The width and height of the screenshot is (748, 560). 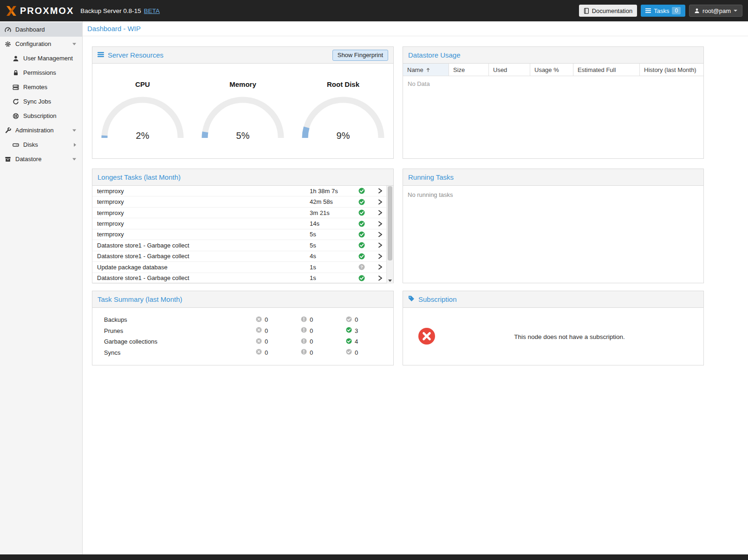 I want to click on column-header-usage: Usage %, so click(x=552, y=70).